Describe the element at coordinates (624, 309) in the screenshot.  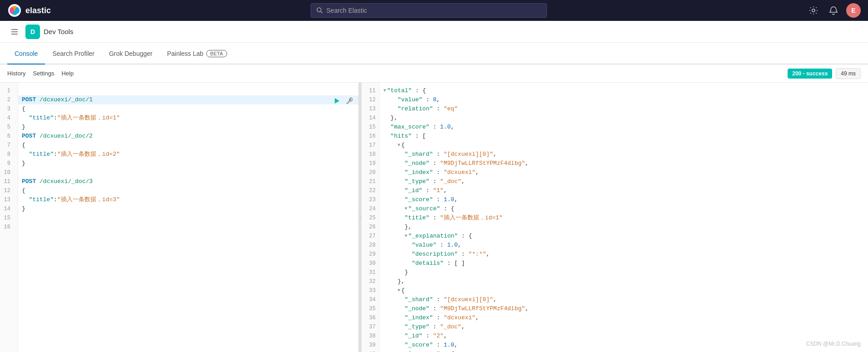
I see `output-line-35: "_node" : "M9DjTwLLRfStYPMzF4dlbg" ,` at that location.